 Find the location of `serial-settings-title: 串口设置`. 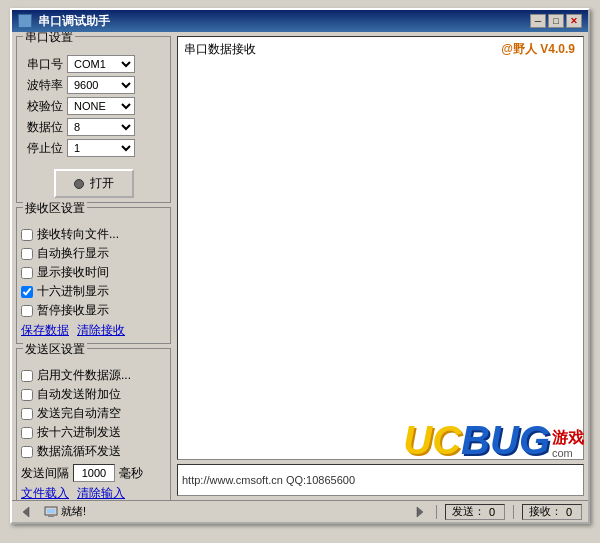

serial-settings-title: 串口设置 is located at coordinates (49, 39).